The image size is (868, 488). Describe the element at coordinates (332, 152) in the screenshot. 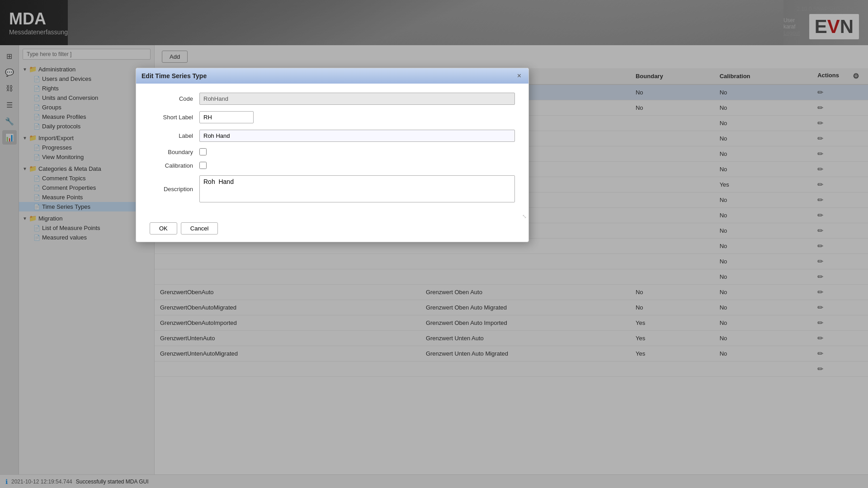

I see `form-row-boundary: Boundary` at that location.